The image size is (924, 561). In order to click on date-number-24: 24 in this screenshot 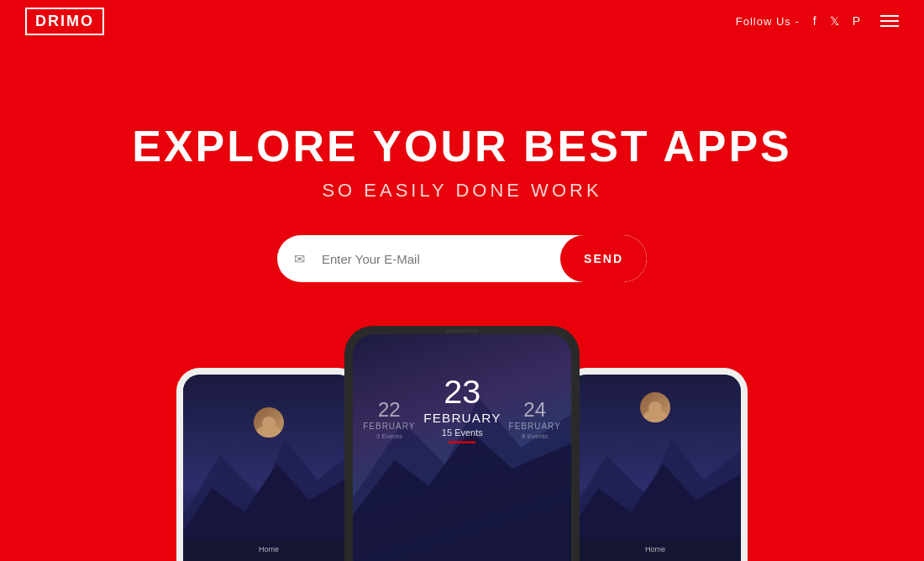, I will do `click(534, 410)`.